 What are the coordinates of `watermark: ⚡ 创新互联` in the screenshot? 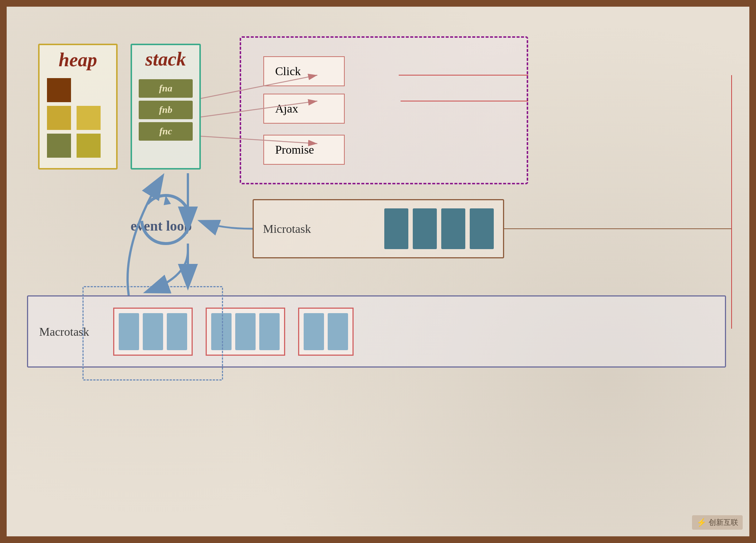 It's located at (718, 523).